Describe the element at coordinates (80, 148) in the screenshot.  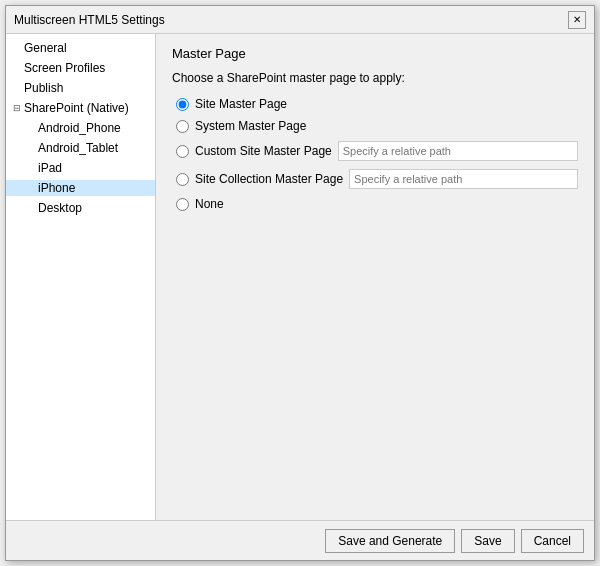
I see `sidebar-item-android-tablet: Android_Tablet` at that location.